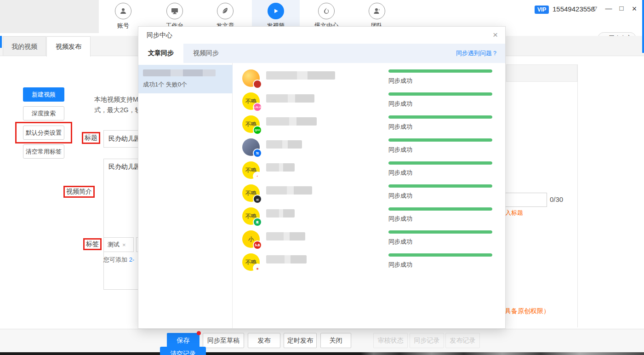 The image size is (644, 355). Describe the element at coordinates (577, 196) in the screenshot. I see `right-panel-divider` at that location.